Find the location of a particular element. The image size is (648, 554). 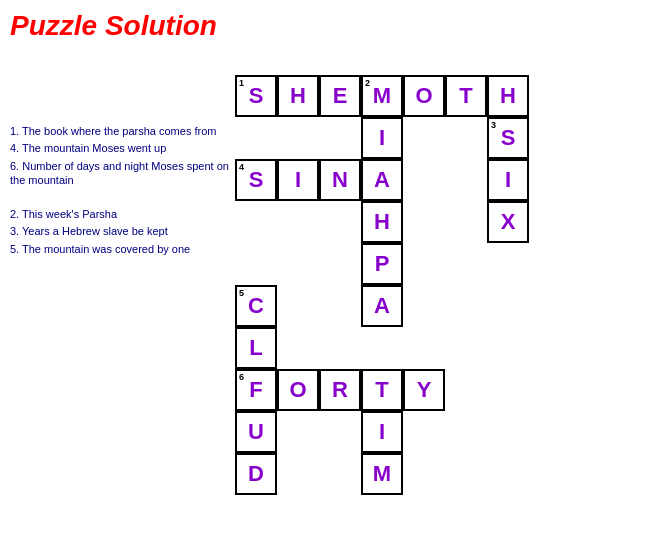

cell-8-3: I is located at coordinates (382, 432).